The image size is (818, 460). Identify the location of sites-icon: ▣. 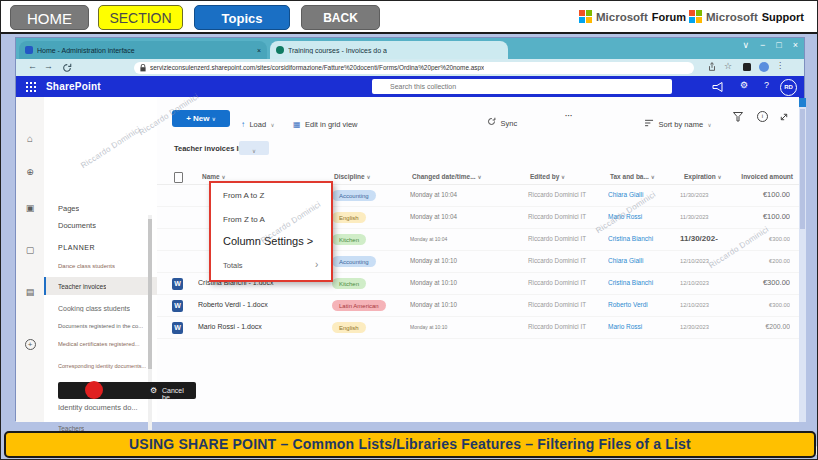
(30, 208).